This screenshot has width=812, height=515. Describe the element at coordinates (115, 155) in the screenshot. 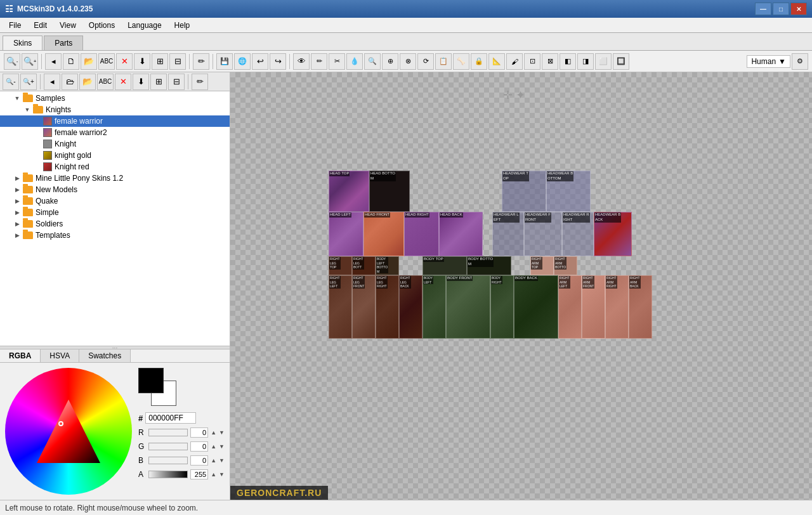

I see `tree-item-knight-gold: knight gold` at that location.